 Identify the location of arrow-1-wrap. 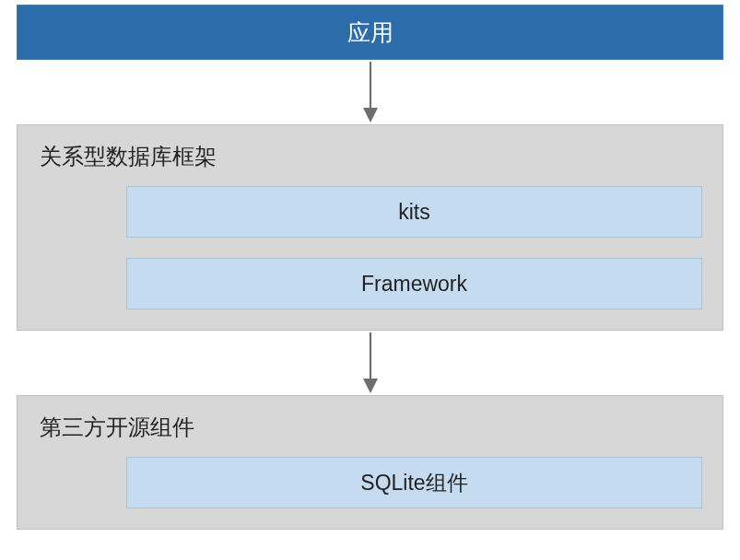
(370, 92).